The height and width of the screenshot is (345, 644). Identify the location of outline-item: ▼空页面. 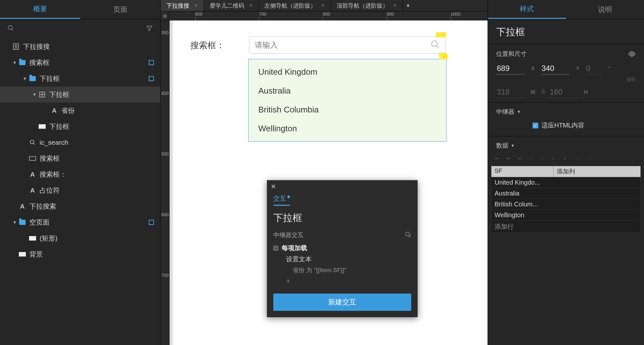
(80, 222).